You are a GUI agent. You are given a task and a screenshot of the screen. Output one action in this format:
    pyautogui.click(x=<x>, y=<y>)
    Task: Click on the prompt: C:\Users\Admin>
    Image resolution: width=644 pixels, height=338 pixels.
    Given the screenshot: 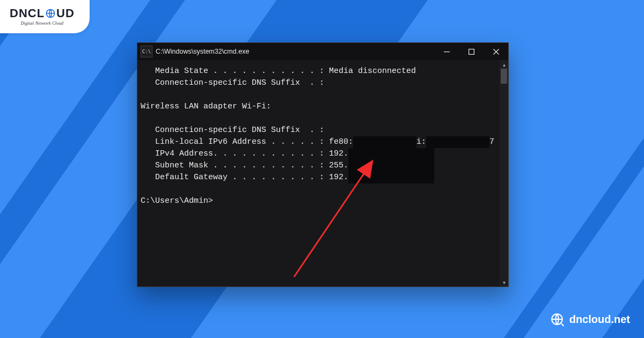 What is the action you would take?
    pyautogui.click(x=177, y=201)
    